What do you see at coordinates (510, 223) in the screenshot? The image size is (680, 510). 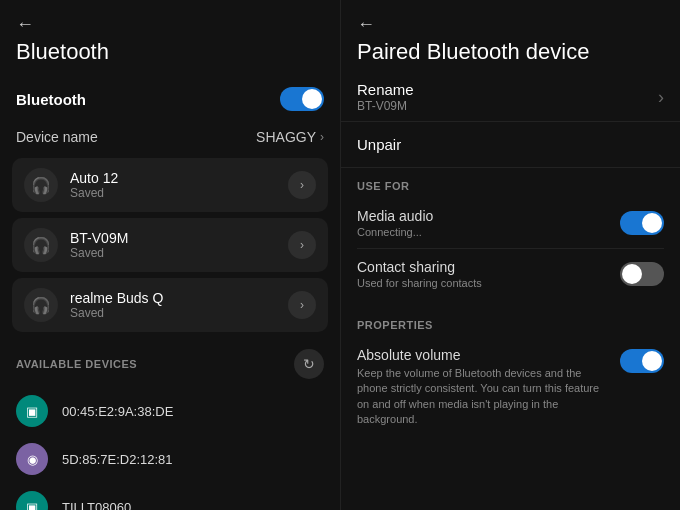 I see `media-audio-row: Media audio Connecting...` at bounding box center [510, 223].